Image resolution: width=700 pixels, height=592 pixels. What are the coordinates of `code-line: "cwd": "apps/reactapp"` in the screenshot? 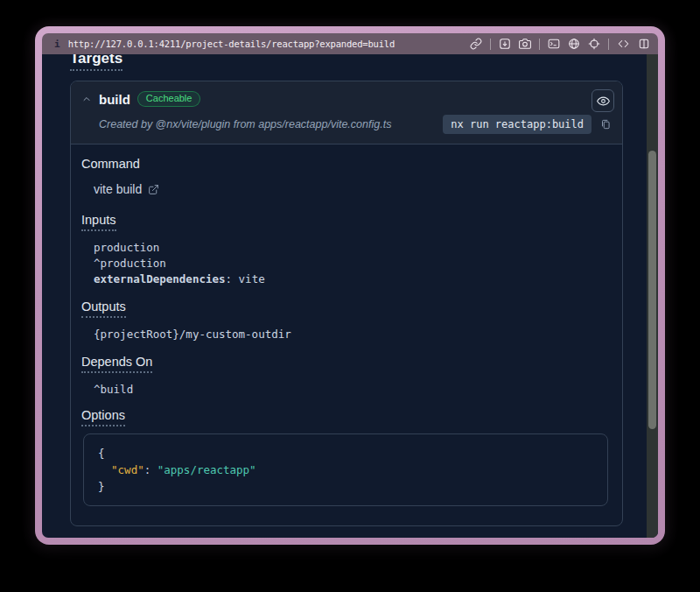 It's located at (346, 469).